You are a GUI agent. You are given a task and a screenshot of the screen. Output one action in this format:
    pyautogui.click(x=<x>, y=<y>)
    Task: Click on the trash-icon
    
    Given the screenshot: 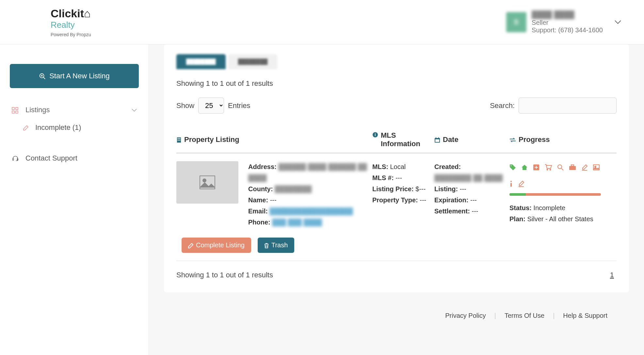 What is the action you would take?
    pyautogui.click(x=266, y=245)
    